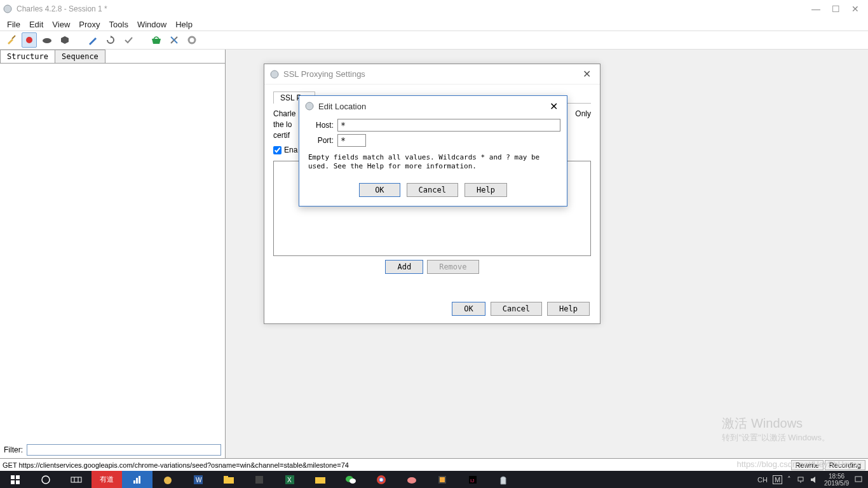  What do you see at coordinates (858, 480) in the screenshot?
I see `notifications-icon` at bounding box center [858, 480].